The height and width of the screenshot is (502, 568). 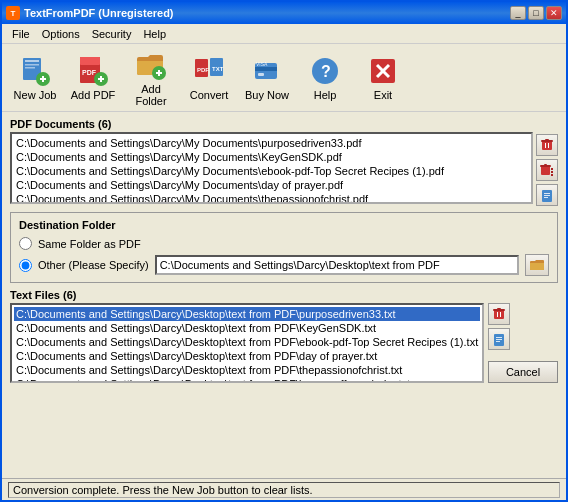 I want to click on add-pdf-icon: PDF, so click(x=93, y=71).